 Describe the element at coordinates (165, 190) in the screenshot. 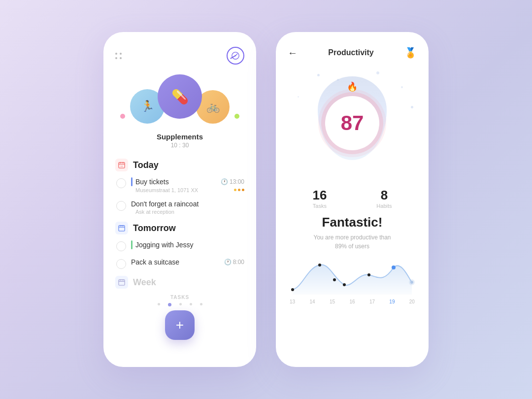

I see `task-sub-1: Museumstraat 1, 1071 XX` at that location.